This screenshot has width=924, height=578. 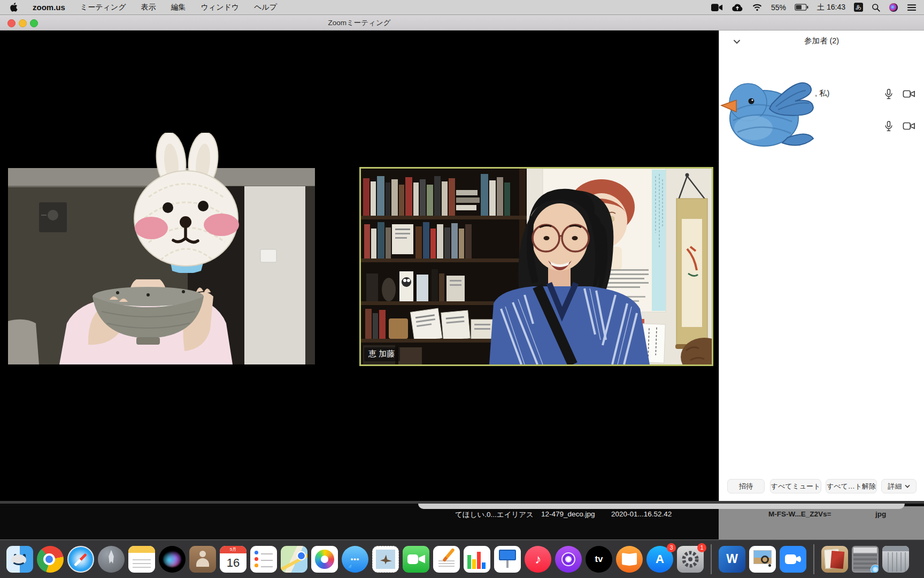 I want to click on dock-notes-icon, so click(x=142, y=559).